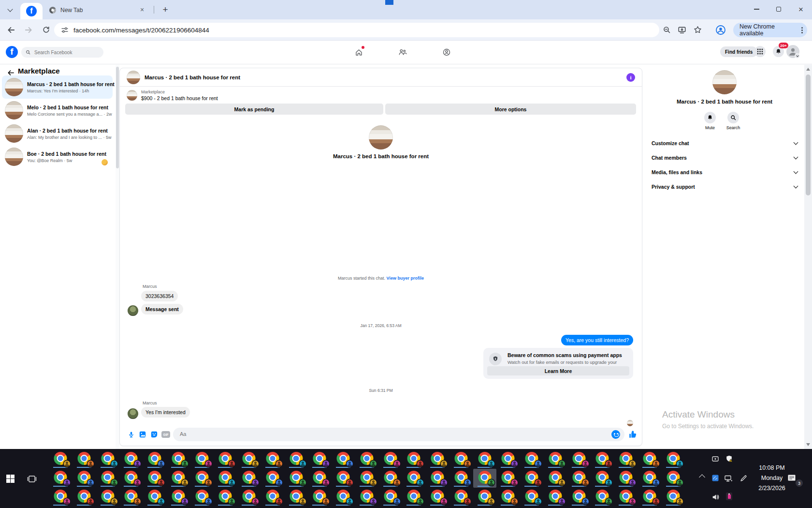 This screenshot has width=812, height=508. I want to click on mark-as-pending-button: Mark as pending, so click(254, 109).